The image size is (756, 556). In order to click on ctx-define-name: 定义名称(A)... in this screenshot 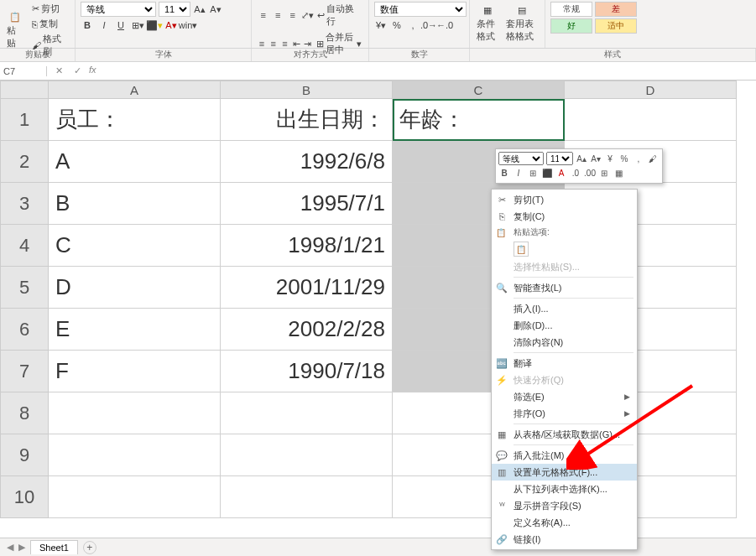, I will do `click(564, 522)`.